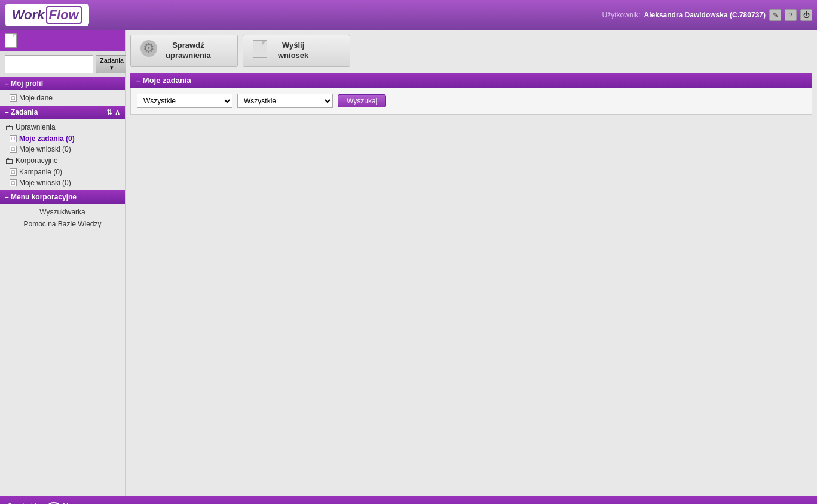 This screenshot has width=817, height=504. What do you see at coordinates (62, 197) in the screenshot?
I see `menu-korporacyjne-header: – Menu korporacyjne` at bounding box center [62, 197].